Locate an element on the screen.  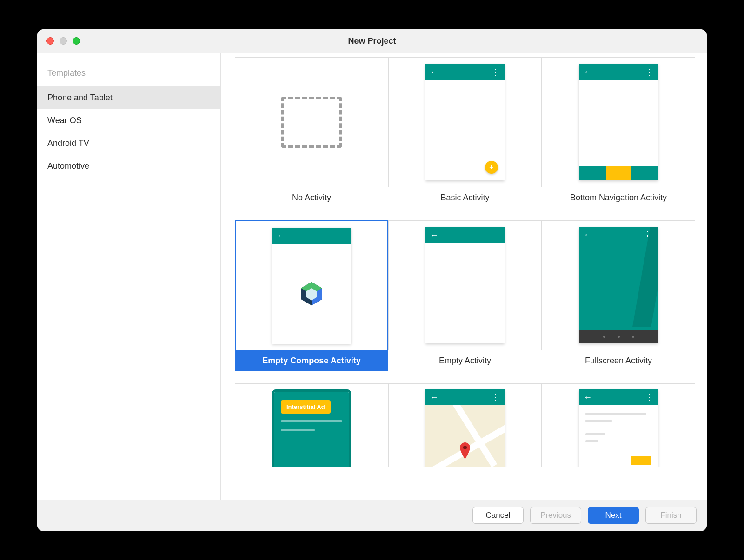
template-login-activity: ← ⋮ is located at coordinates (618, 425).